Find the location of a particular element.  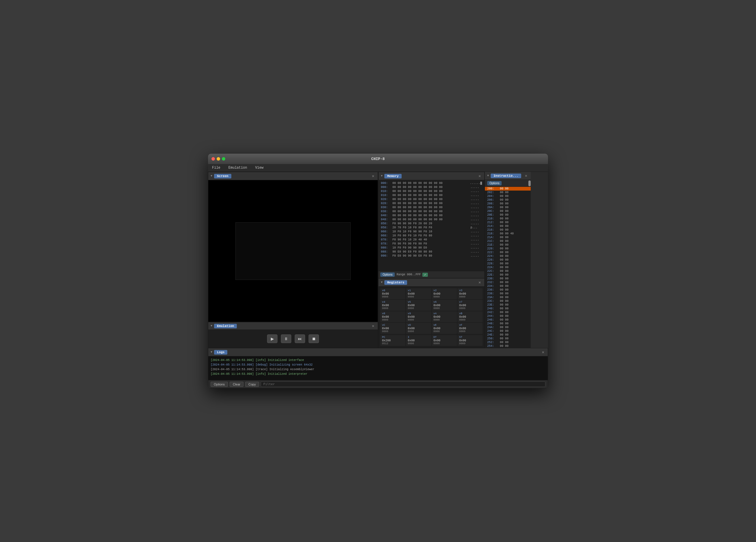

pause-button: ⏸ is located at coordinates (286, 339).